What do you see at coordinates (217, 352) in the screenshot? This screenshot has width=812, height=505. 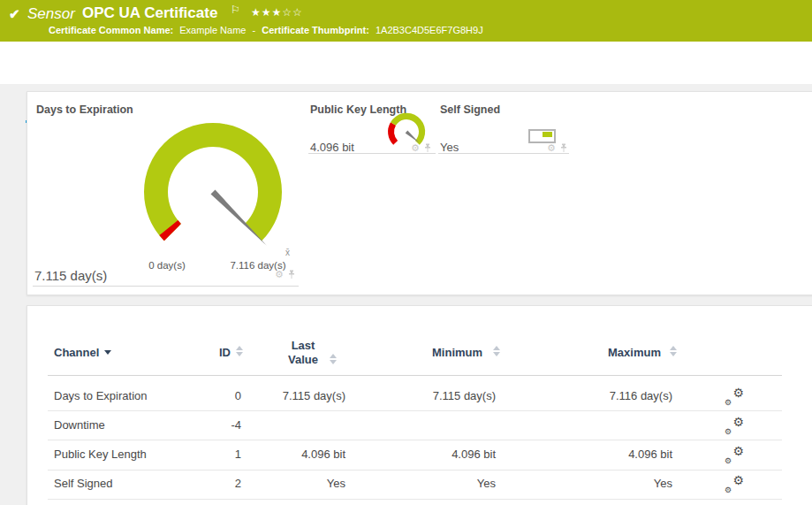 I see `column-header-id: ID` at bounding box center [217, 352].